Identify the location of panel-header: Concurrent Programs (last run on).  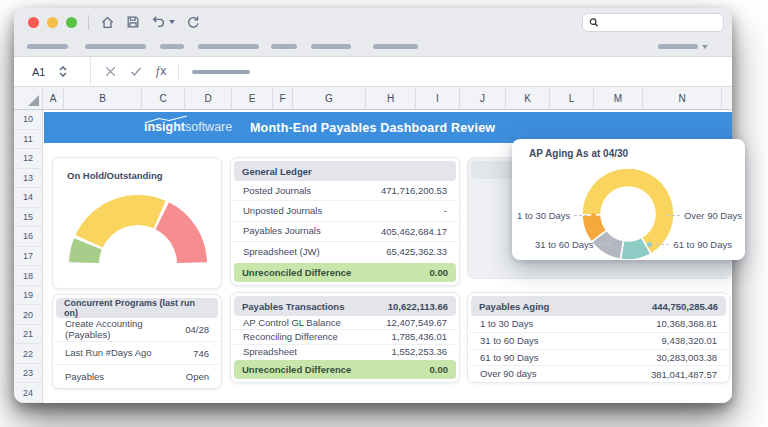
(137, 308).